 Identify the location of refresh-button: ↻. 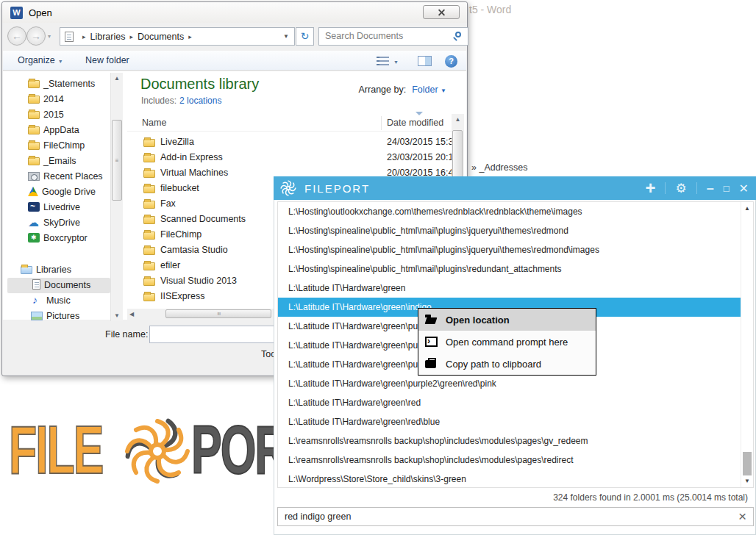
(304, 37).